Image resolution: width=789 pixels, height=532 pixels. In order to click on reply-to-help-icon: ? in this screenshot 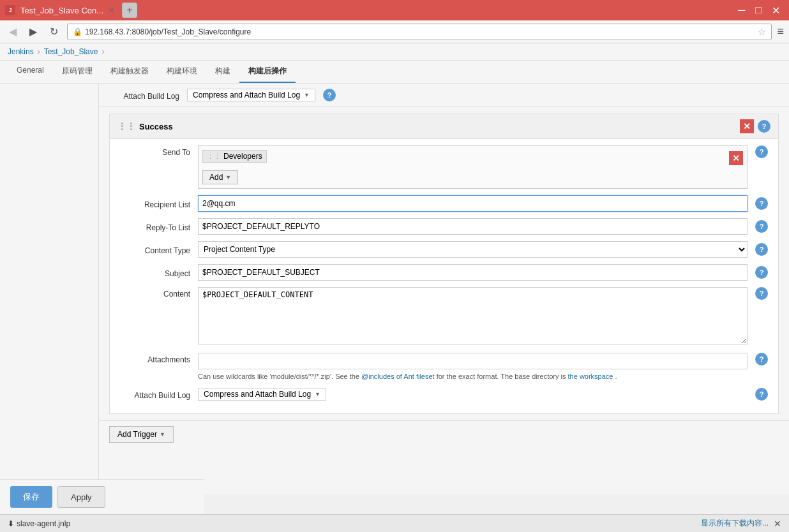, I will do `click(762, 226)`.